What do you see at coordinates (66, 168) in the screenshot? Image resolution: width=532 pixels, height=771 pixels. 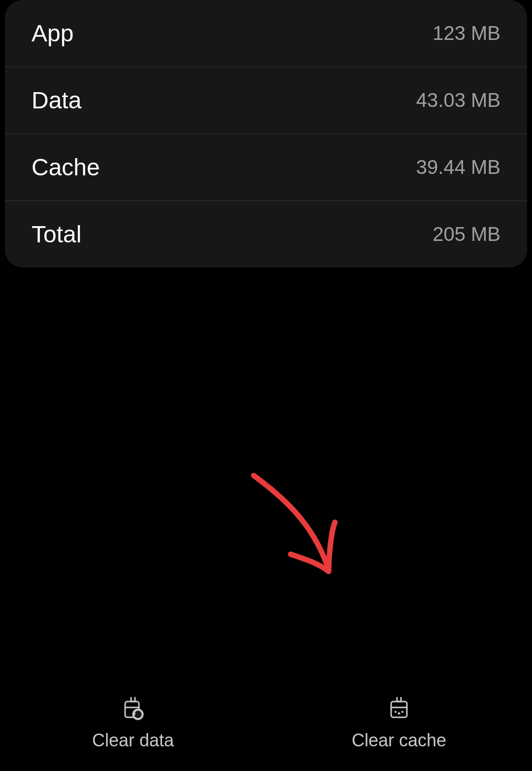 I see `storage-label-cache: Cache` at bounding box center [66, 168].